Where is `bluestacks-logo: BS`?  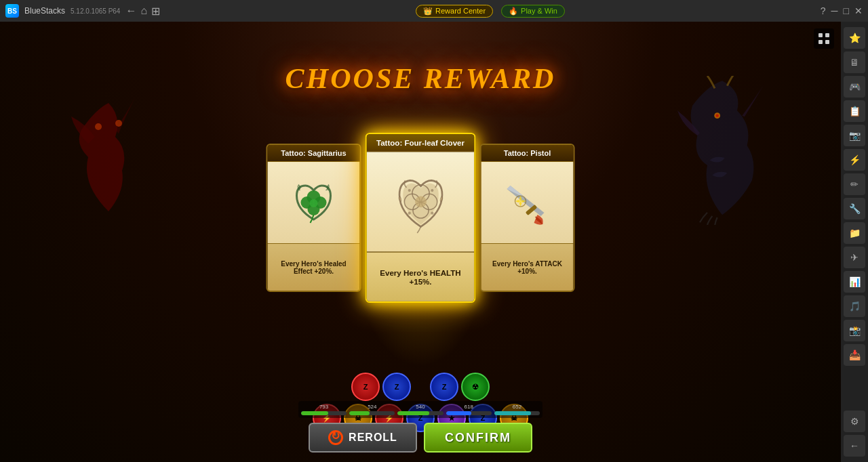
bluestacks-logo: BS is located at coordinates (12, 11).